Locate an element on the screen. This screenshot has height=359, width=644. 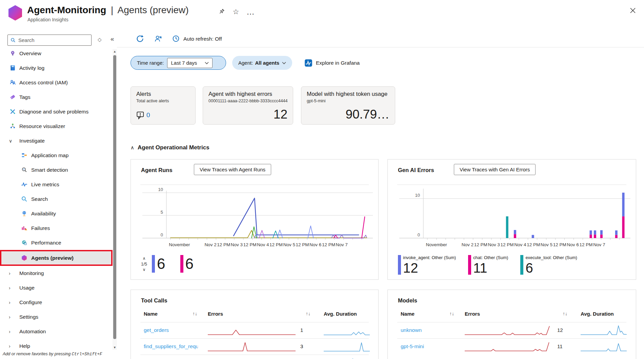
highest-token-usage-card: Model with highest token usage gpt-5-min… is located at coordinates (348, 106).